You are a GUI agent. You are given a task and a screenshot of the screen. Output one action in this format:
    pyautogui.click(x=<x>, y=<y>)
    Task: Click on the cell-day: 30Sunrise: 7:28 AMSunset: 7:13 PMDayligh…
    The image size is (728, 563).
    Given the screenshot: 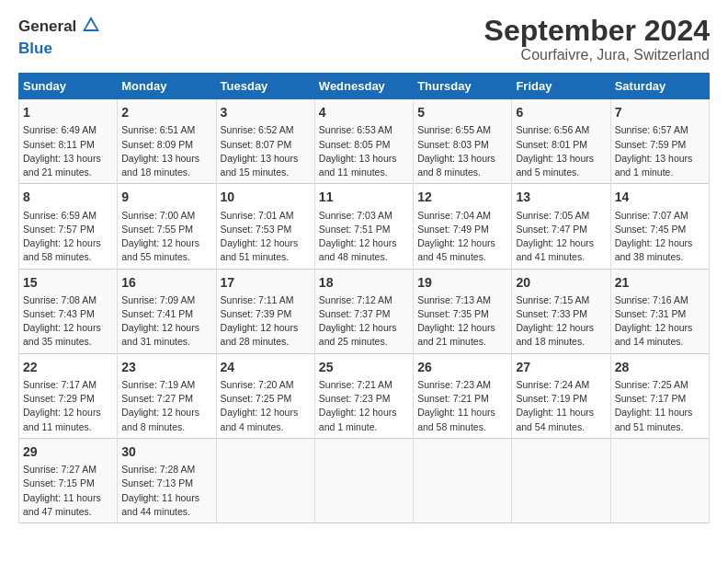 What is the action you would take?
    pyautogui.click(x=167, y=480)
    